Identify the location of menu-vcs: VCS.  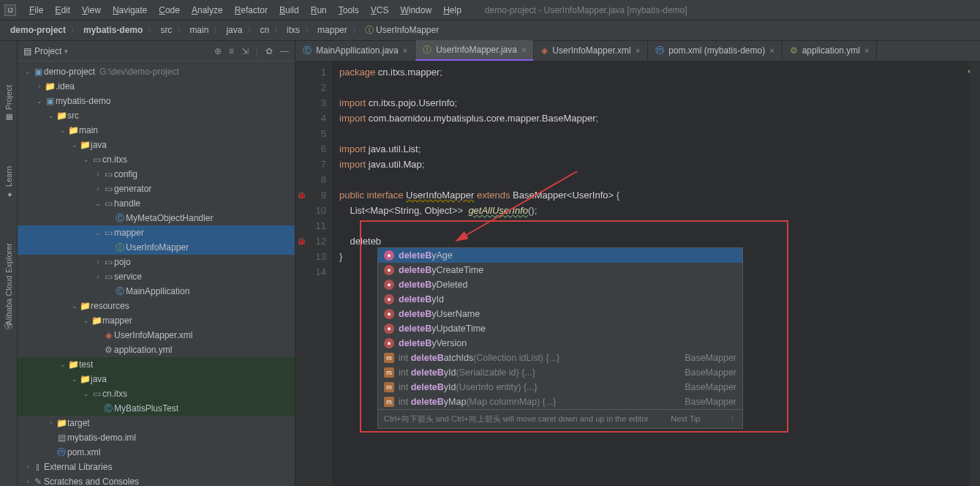
(380, 10).